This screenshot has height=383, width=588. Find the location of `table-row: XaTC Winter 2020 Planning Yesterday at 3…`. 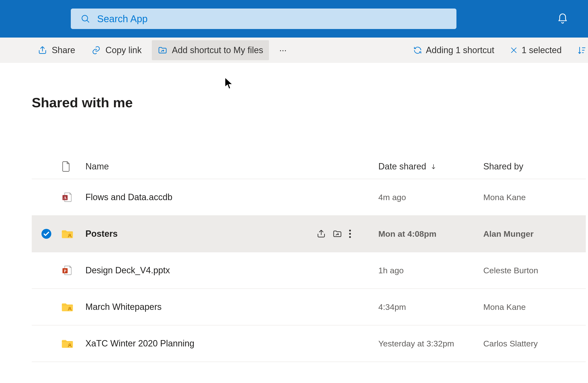

table-row: XaTC Winter 2020 Planning Yesterday at 3… is located at coordinates (309, 344).